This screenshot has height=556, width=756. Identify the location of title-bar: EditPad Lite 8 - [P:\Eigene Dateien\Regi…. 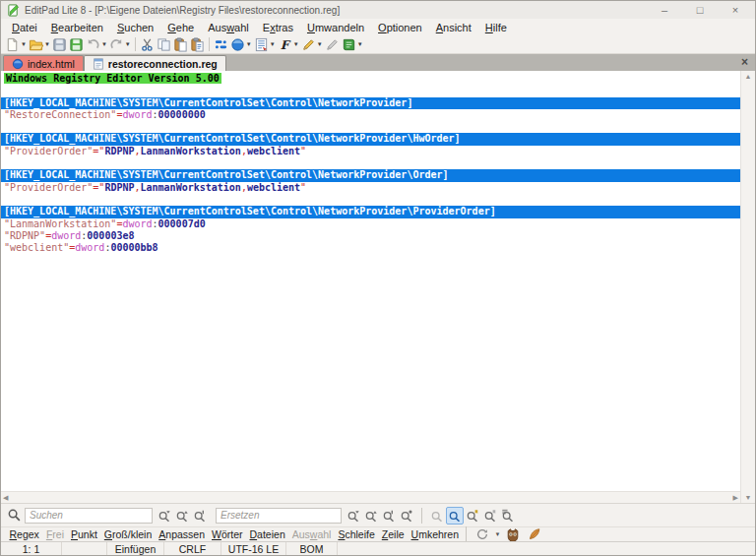
(378, 10).